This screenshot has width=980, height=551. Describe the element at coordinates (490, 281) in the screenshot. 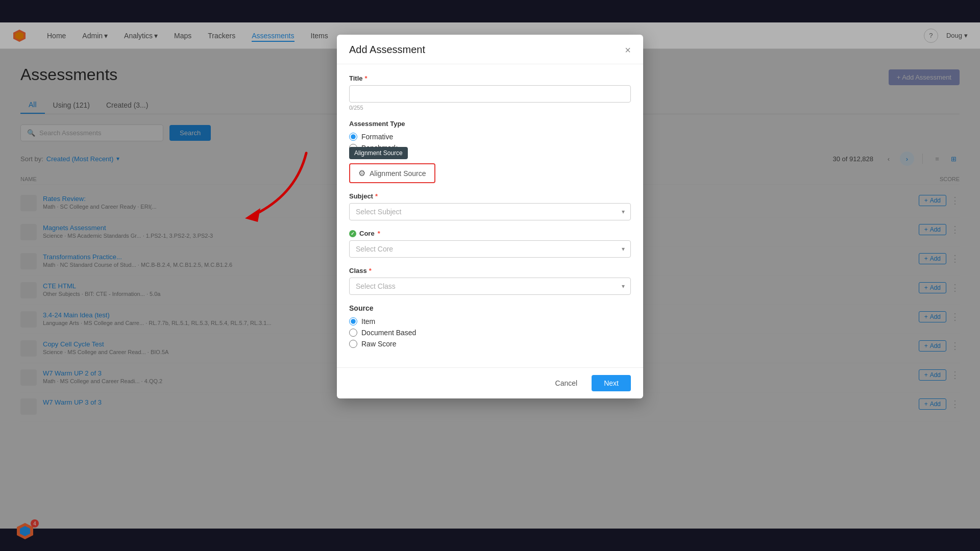

I see `class-form-group: Class * Select Class ▾` at that location.